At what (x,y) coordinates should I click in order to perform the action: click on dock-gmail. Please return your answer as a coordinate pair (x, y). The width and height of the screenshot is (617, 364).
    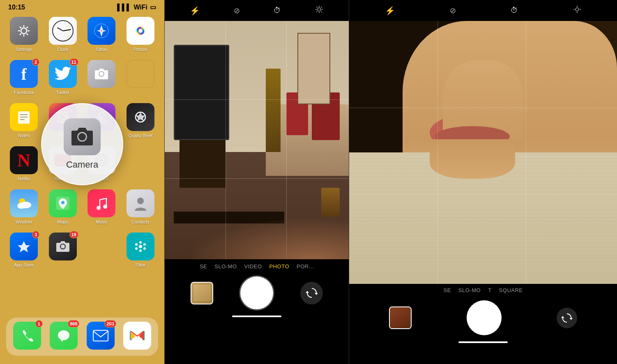
    Looking at the image, I should click on (138, 337).